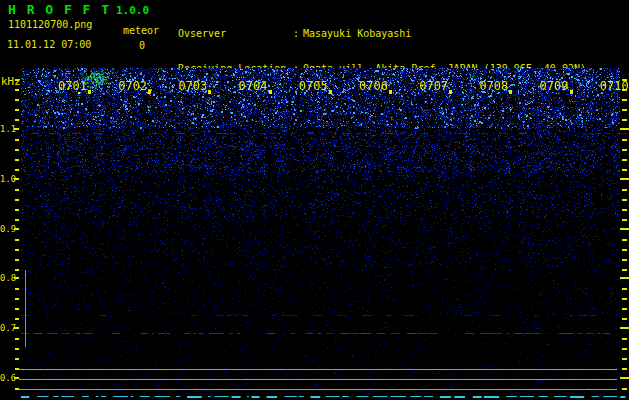  I want to click on time-label-0703: 0703, so click(192, 86).